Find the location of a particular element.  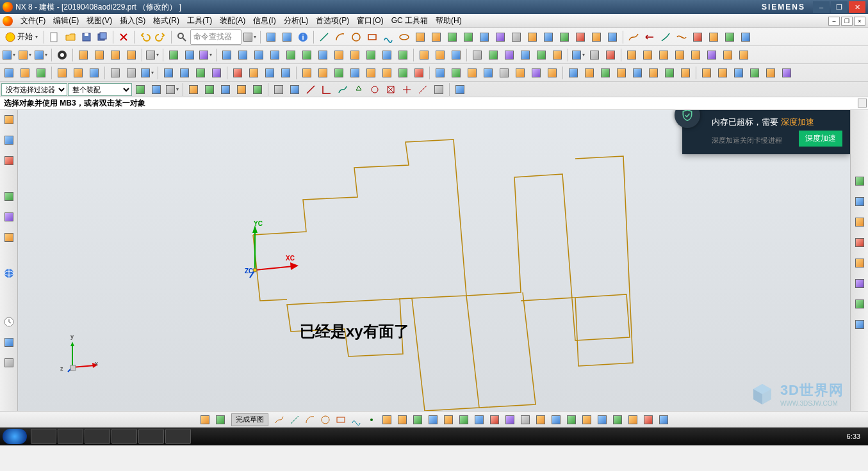

divide-face-button is located at coordinates (254, 73).